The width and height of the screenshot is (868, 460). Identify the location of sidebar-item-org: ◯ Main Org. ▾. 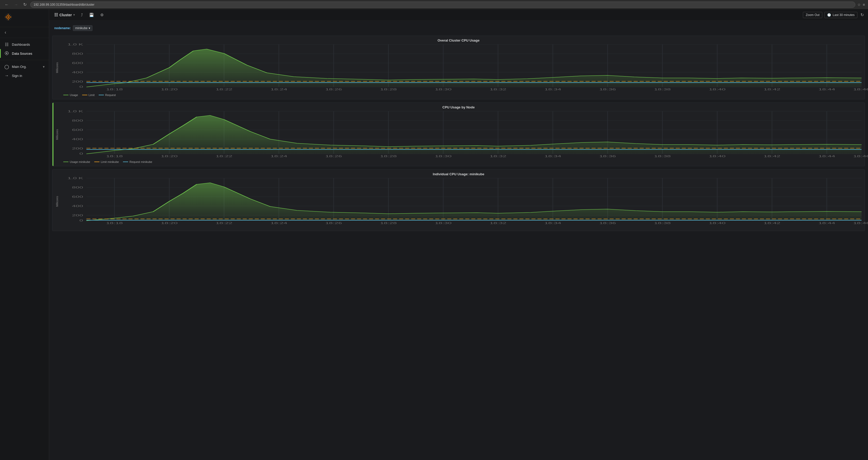
(24, 67).